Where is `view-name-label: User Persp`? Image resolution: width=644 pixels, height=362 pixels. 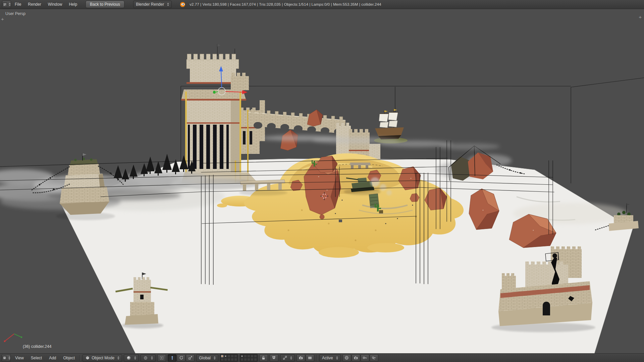
view-name-label: User Persp is located at coordinates (15, 14).